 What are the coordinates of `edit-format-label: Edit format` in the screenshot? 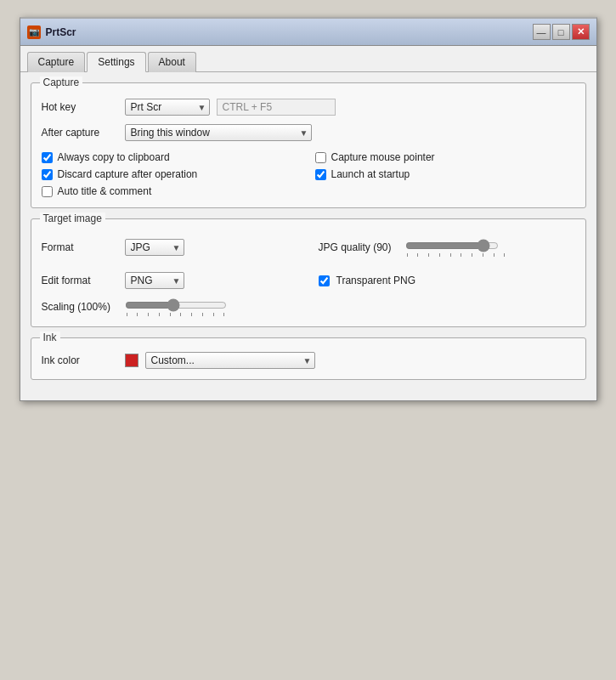 It's located at (80, 280).